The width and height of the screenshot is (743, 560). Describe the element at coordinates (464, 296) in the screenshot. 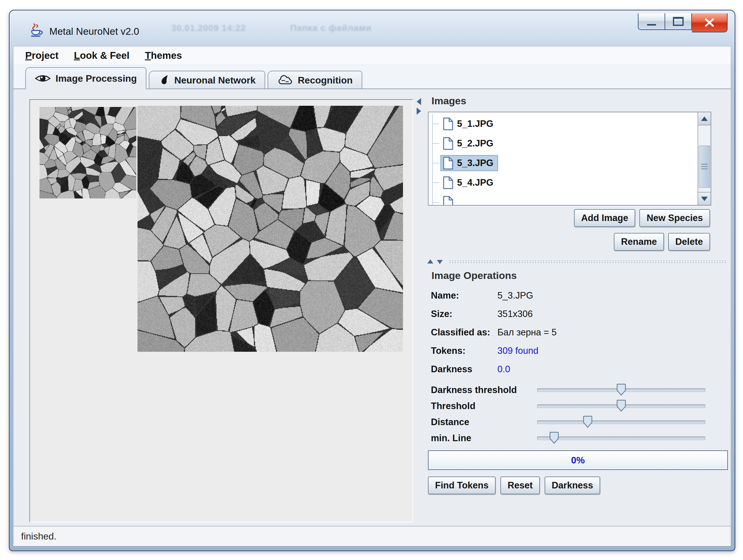

I see `field-label: Name:` at that location.